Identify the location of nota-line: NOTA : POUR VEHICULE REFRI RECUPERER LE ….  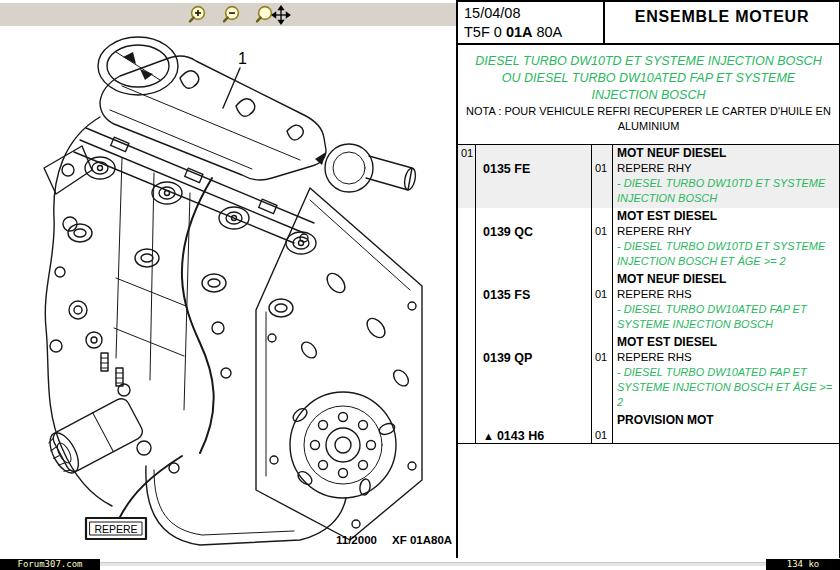
(648, 112).